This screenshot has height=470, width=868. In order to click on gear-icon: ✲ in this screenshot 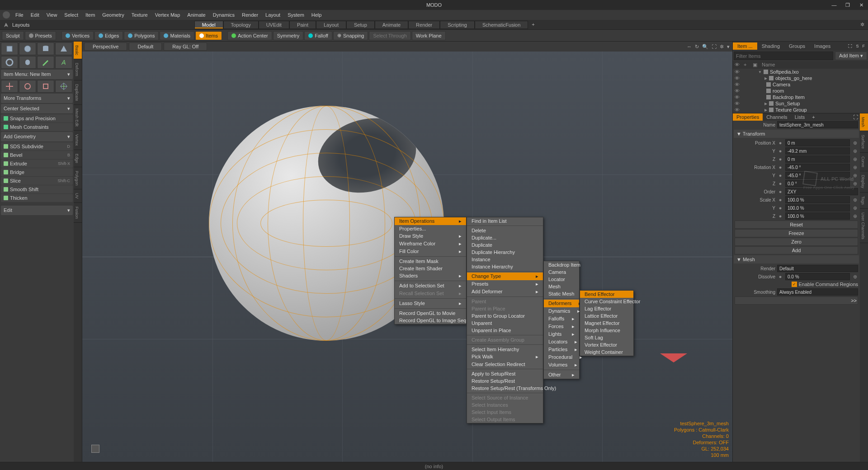, I will do `click(863, 24)`.